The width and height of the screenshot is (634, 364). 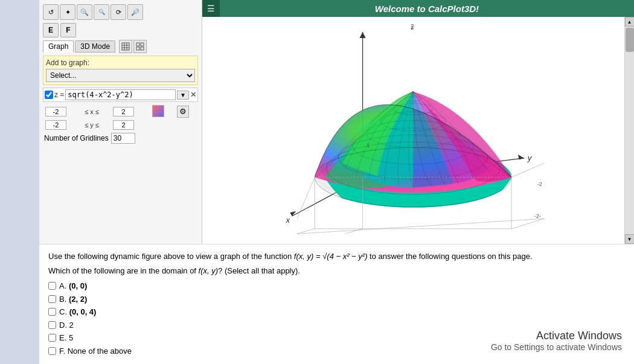 What do you see at coordinates (412, 27) in the screenshot?
I see `svg-text: 2` at bounding box center [412, 27].